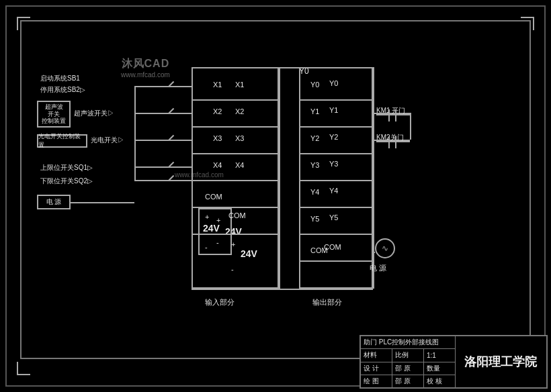  What do you see at coordinates (62, 141) in the screenshot?
I see `optical-box: 光电开关控制装置` at bounding box center [62, 141].